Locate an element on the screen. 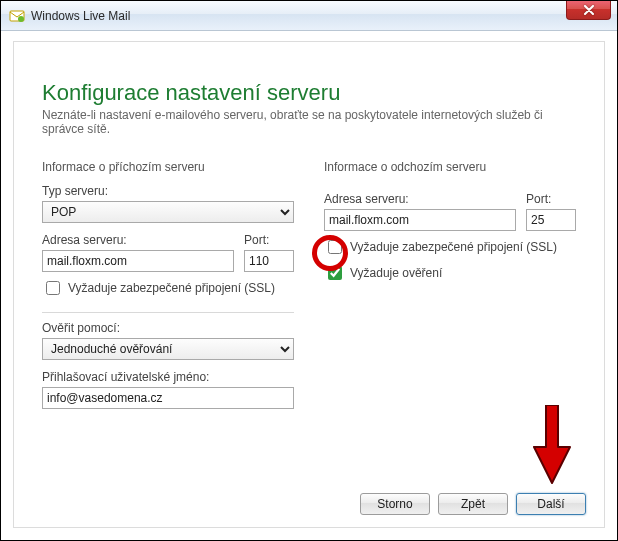  incoming-address-input is located at coordinates (138, 261).